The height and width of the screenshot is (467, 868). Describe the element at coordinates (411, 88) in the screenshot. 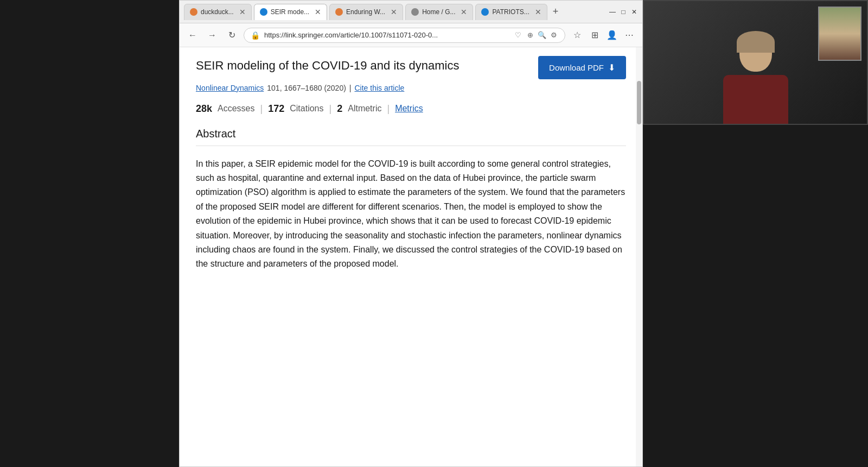

I see `article-meta-row: Nonlinear Dynamics 101, 1667–1680 (2020)…` at that location.